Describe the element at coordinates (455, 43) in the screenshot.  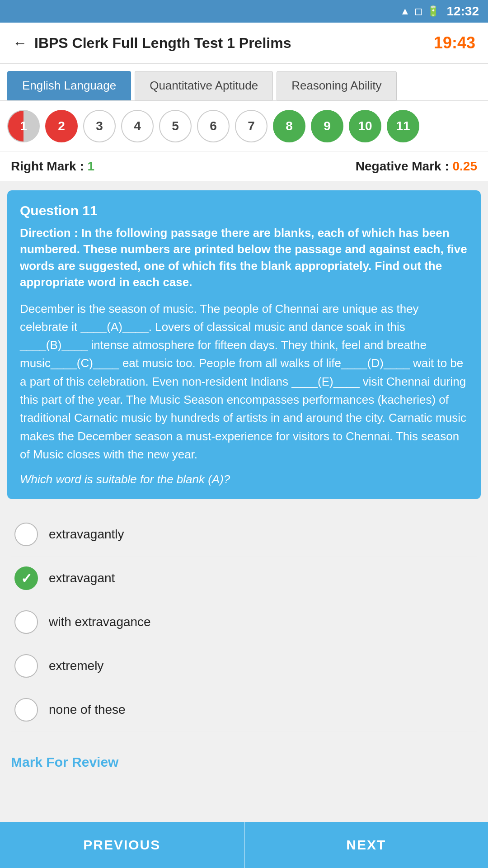
I see `header-timer: 19:43` at that location.